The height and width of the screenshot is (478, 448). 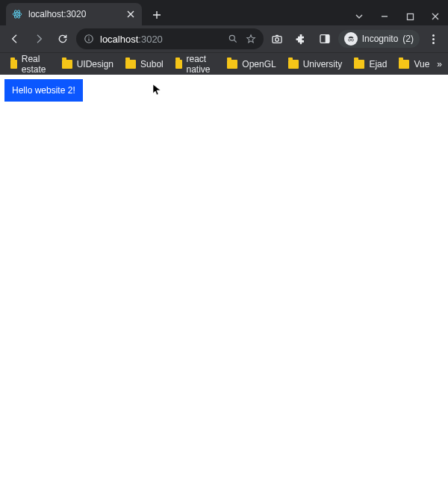 I want to click on bookmark-item: UIDesign, so click(x=88, y=64).